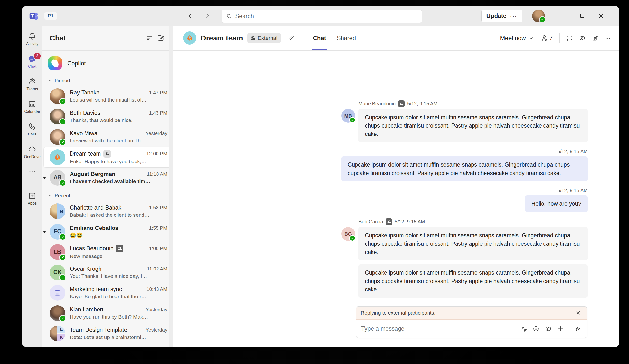 The height and width of the screenshot is (364, 629). What do you see at coordinates (595, 38) in the screenshot?
I see `notes-sparkle-icon` at bounding box center [595, 38].